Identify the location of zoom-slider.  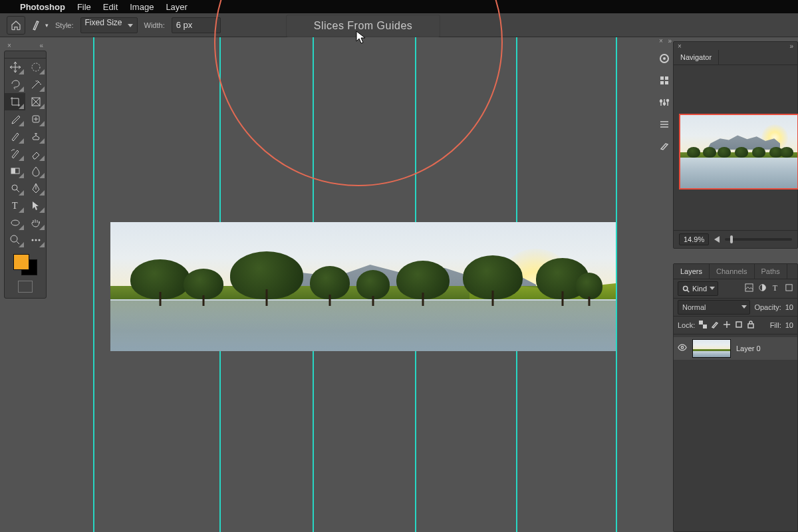
(758, 239).